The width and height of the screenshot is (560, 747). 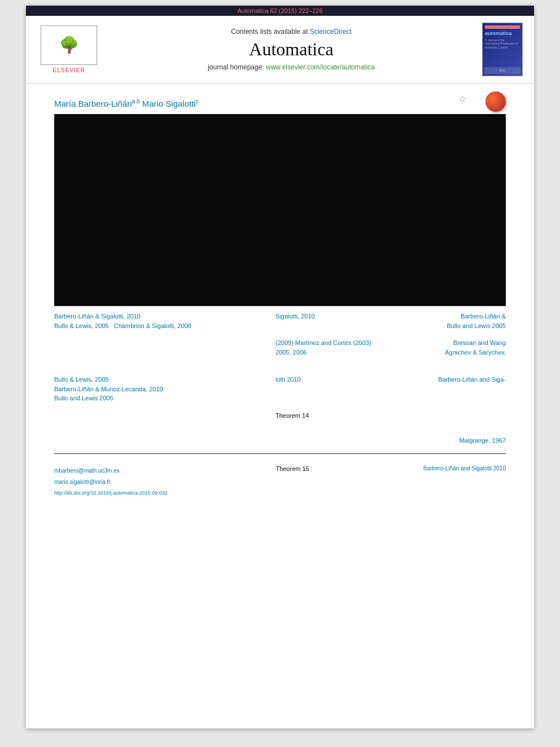 I want to click on authors-line: María Barbero-Liñána b Mario Sigalottic, so click(x=280, y=103).